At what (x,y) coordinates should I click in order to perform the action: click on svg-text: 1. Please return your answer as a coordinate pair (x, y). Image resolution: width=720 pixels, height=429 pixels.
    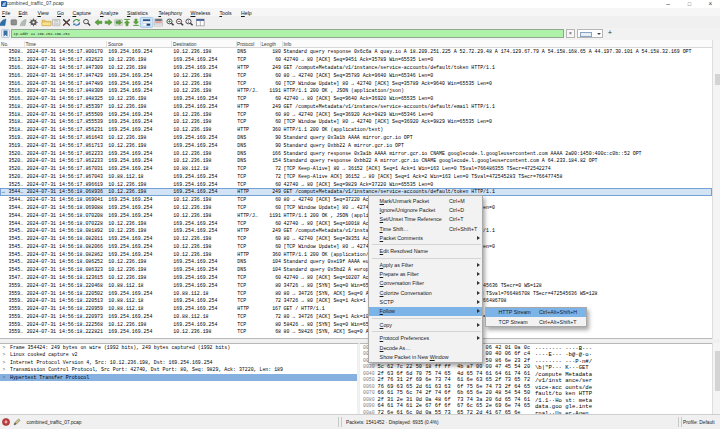
    Looking at the image, I should click on (188, 22).